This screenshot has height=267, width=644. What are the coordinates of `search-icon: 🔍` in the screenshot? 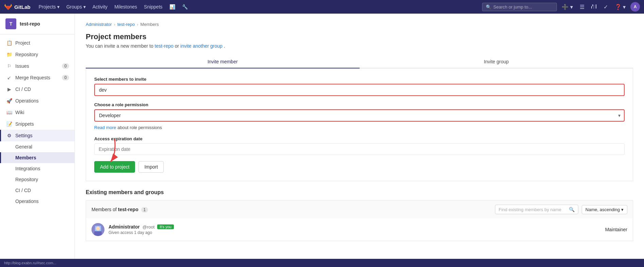 It's located at (489, 7).